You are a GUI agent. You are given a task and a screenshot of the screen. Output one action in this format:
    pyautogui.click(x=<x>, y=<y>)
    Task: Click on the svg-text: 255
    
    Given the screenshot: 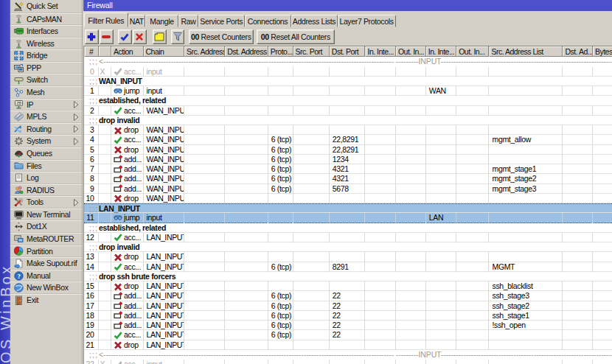 What is the action you would take?
    pyautogui.click(x=19, y=103)
    